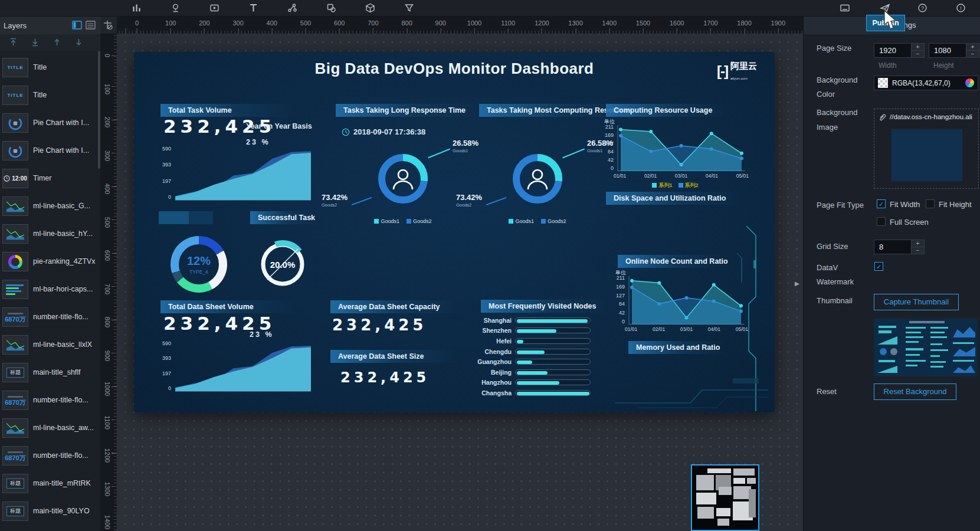 Image resolution: width=980 pixels, height=531 pixels. Describe the element at coordinates (948, 51) in the screenshot. I see `height-field` at that location.